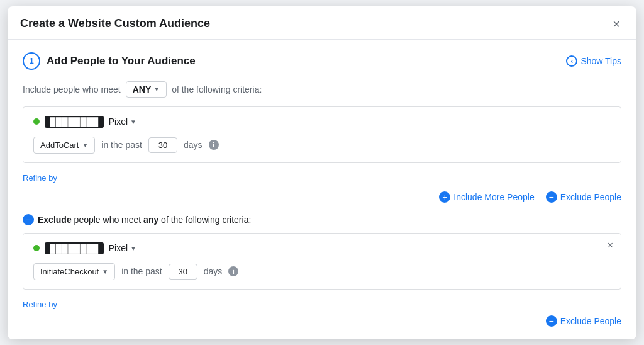 The width and height of the screenshot is (644, 345). Describe the element at coordinates (64, 145) in the screenshot. I see `include-action-dropdown: AddToCart ▼` at that location.